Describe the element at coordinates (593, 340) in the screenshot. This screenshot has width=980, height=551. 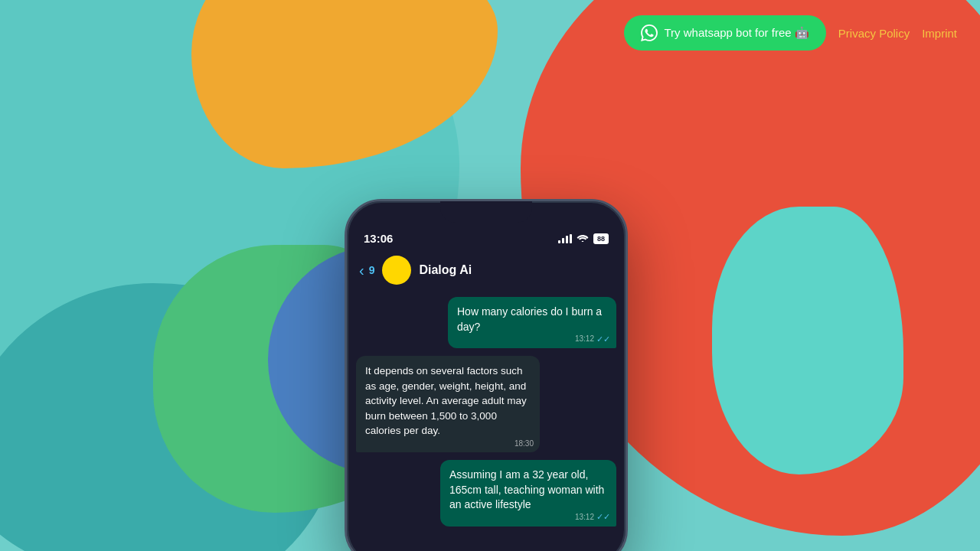
I see `message-timestamp-1: 13:12 ✓✓` at that location.